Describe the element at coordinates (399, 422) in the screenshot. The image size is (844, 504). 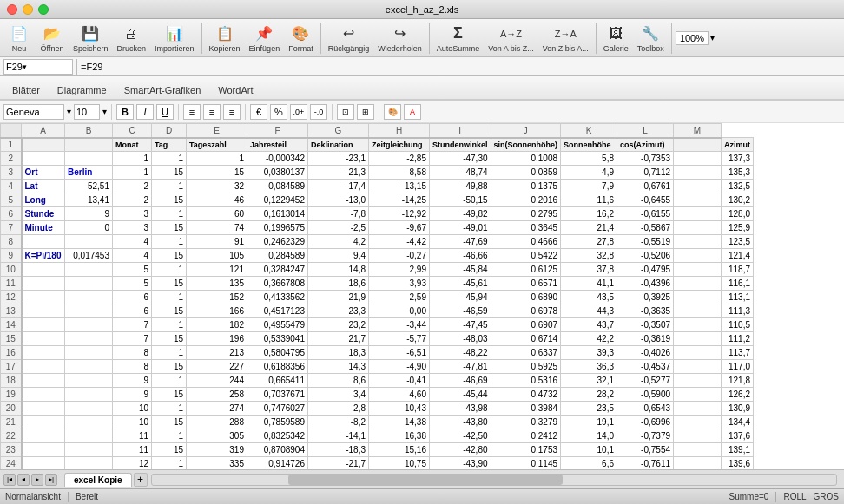
I see `cell: 14,38` at that location.